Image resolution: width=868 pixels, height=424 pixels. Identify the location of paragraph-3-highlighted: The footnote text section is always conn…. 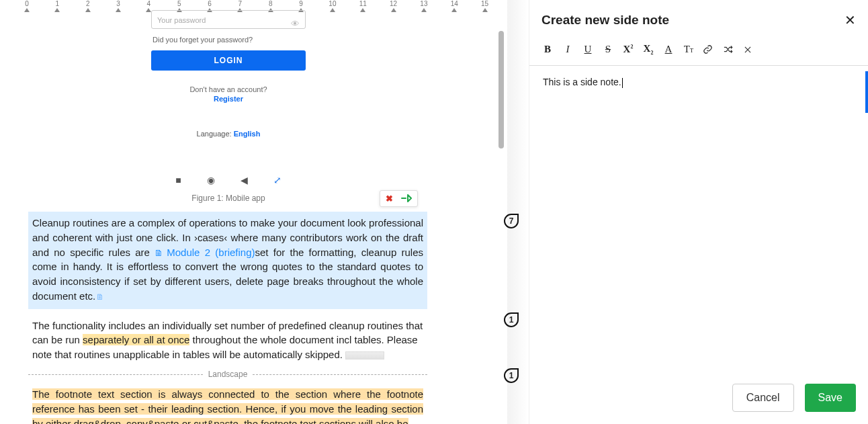
(228, 406).